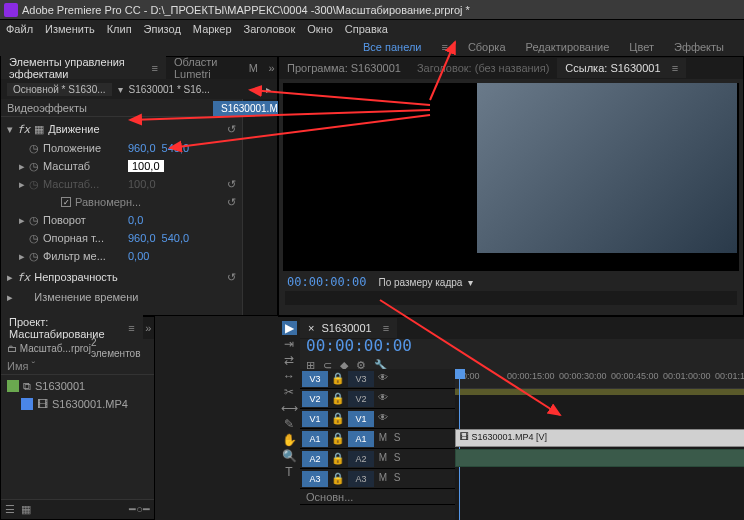 Image resolution: width=744 pixels, height=520 pixels. Describe the element at coordinates (120, 29) in the screenshot. I see `menu-clip: Клип` at that location.